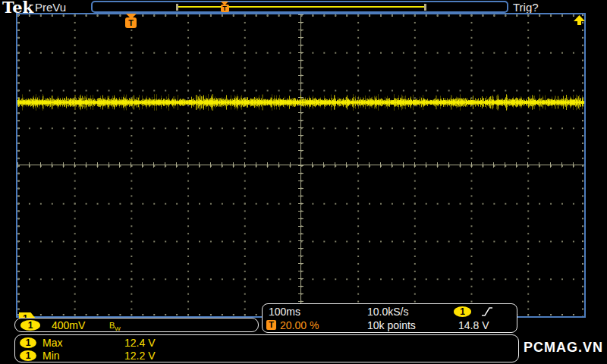  Describe the element at coordinates (225, 7) in the screenshot. I see `trigger-position-marker-top: T` at that location.